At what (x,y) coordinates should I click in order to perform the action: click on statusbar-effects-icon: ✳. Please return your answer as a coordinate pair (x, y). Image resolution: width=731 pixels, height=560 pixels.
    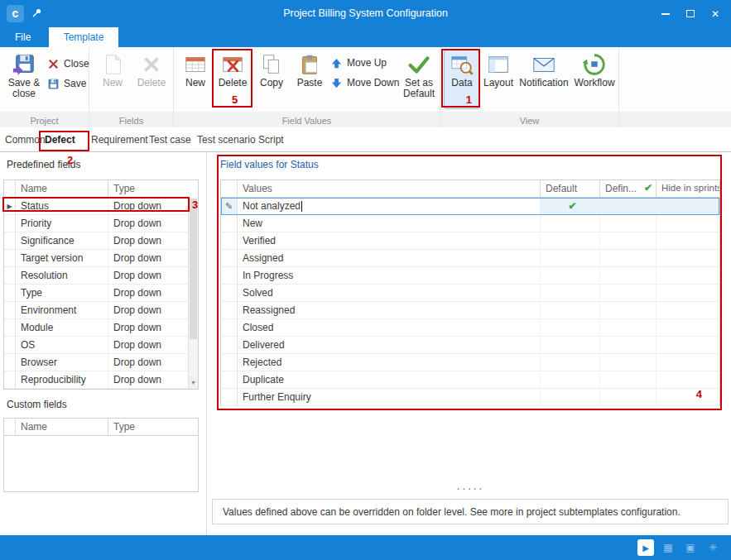
    Looking at the image, I should click on (713, 548).